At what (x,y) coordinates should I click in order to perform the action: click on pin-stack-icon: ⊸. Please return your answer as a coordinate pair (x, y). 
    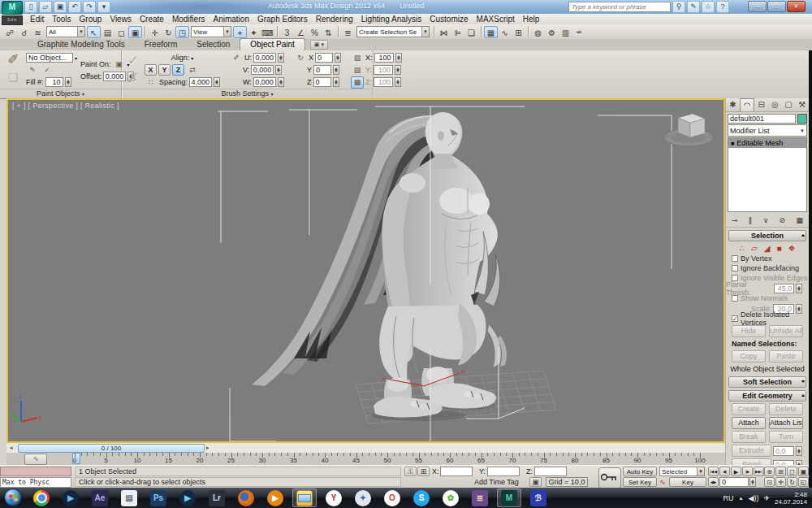
    Looking at the image, I should click on (735, 220).